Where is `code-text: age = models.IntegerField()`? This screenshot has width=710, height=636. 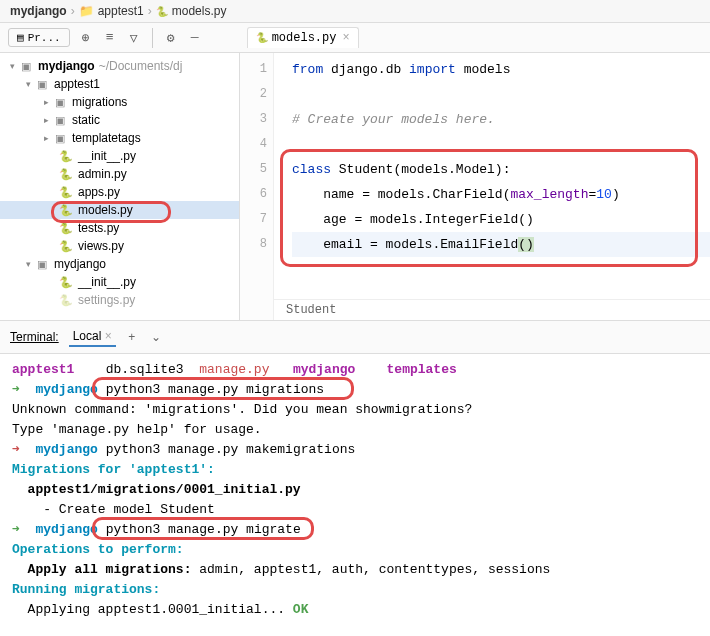
code-text: age = models.IntegerField() is located at coordinates (413, 220).